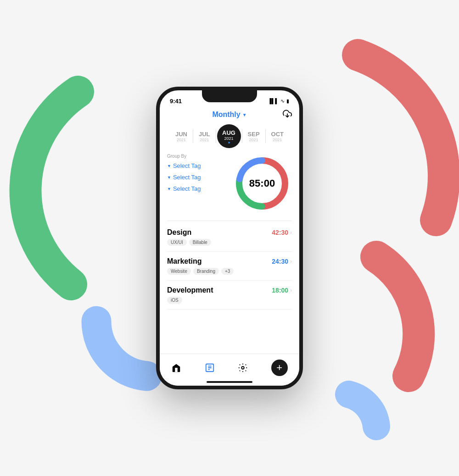 The height and width of the screenshot is (476, 459). What do you see at coordinates (176, 368) in the screenshot?
I see `nav-home` at bounding box center [176, 368].